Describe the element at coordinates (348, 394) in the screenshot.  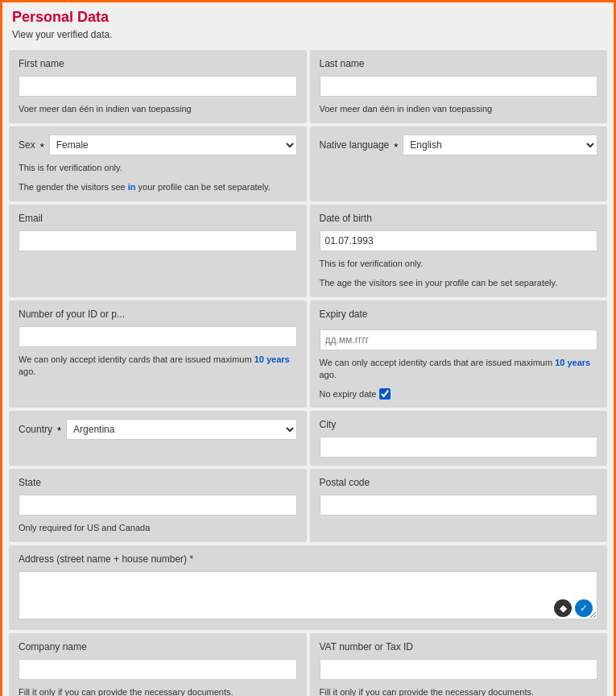
I see `no-expiry-label: No expiry date` at that location.